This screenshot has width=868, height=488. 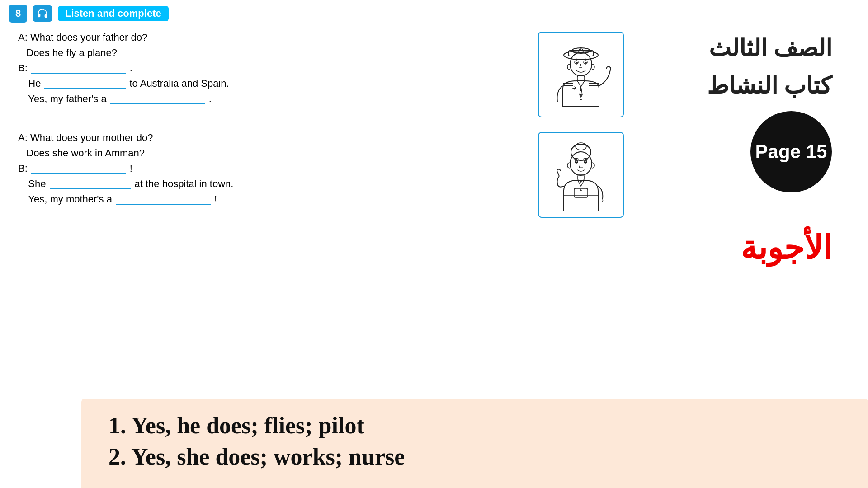 I want to click on page-circle: Page 15, so click(x=791, y=152).